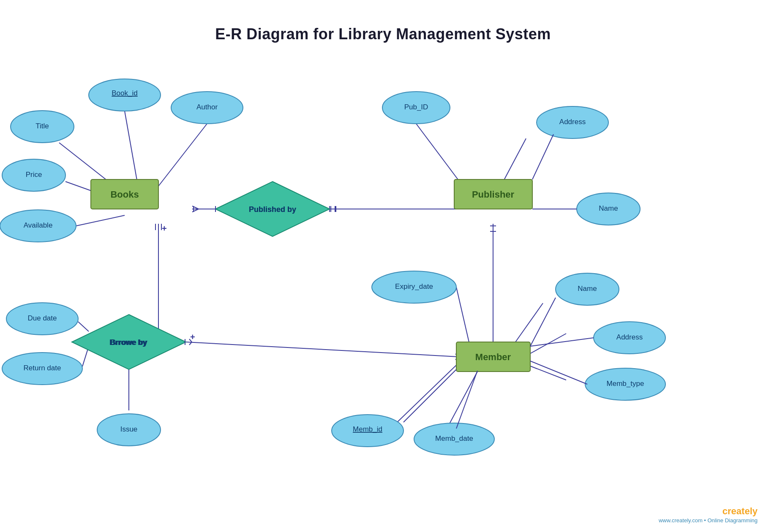 The width and height of the screenshot is (766, 532). Describe the element at coordinates (493, 194) in the screenshot. I see `publisher-entity-label: Publisher` at that location.